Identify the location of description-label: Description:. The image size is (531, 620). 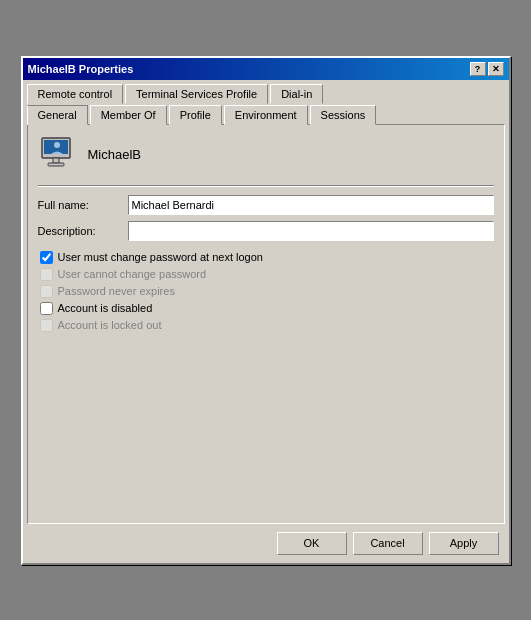
(83, 231).